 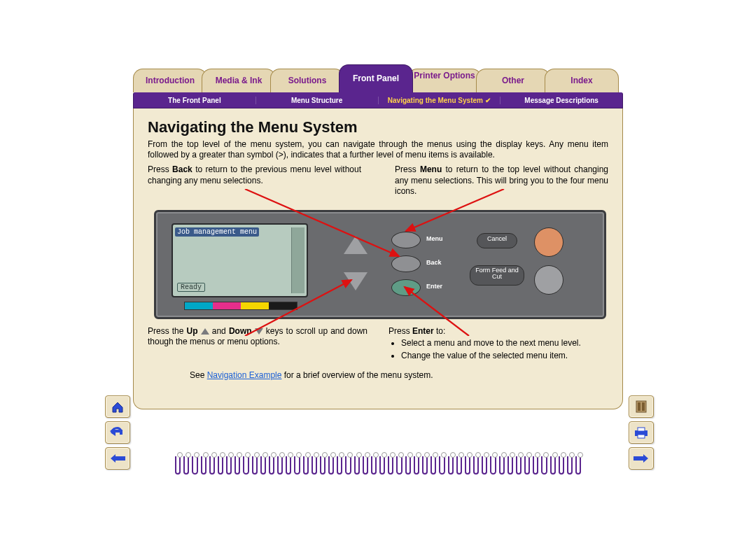 I want to click on prev-page-button, so click(x=118, y=458).